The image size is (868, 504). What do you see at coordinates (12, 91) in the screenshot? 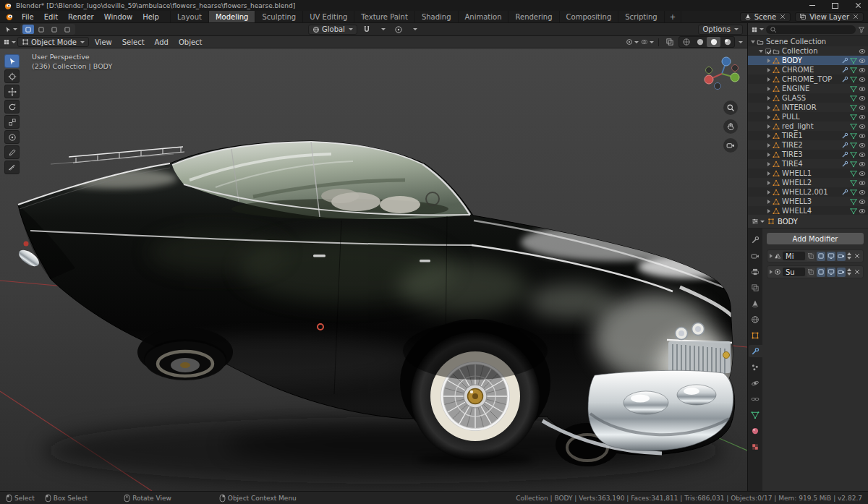
I see `move-tool` at bounding box center [12, 91].